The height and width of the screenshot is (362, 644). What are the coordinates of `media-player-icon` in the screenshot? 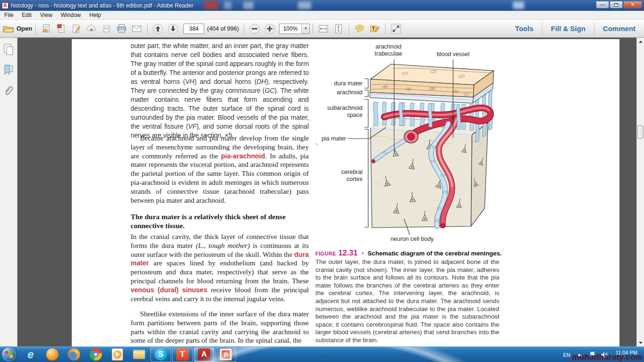 It's located at (117, 354).